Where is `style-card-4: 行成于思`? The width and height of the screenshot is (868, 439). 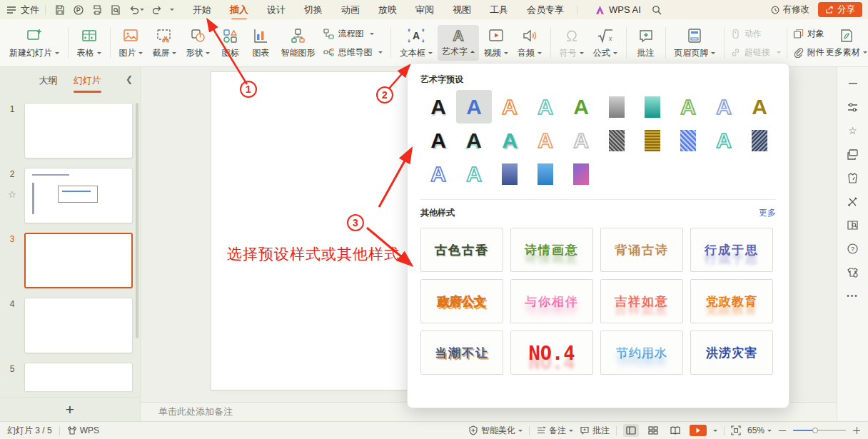
style-card-4: 行成于思 is located at coordinates (732, 250).